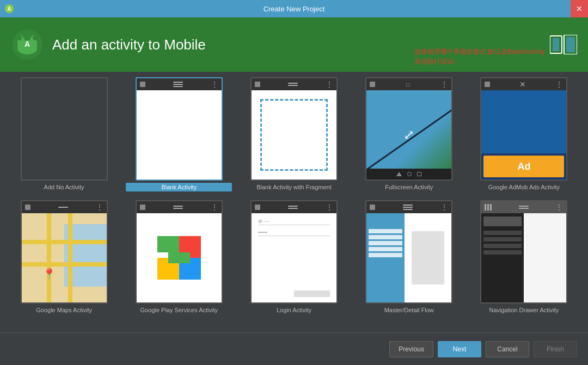 This screenshot has width=588, height=365. I want to click on maps-thumbnail: ⋮ 📍, so click(64, 252).